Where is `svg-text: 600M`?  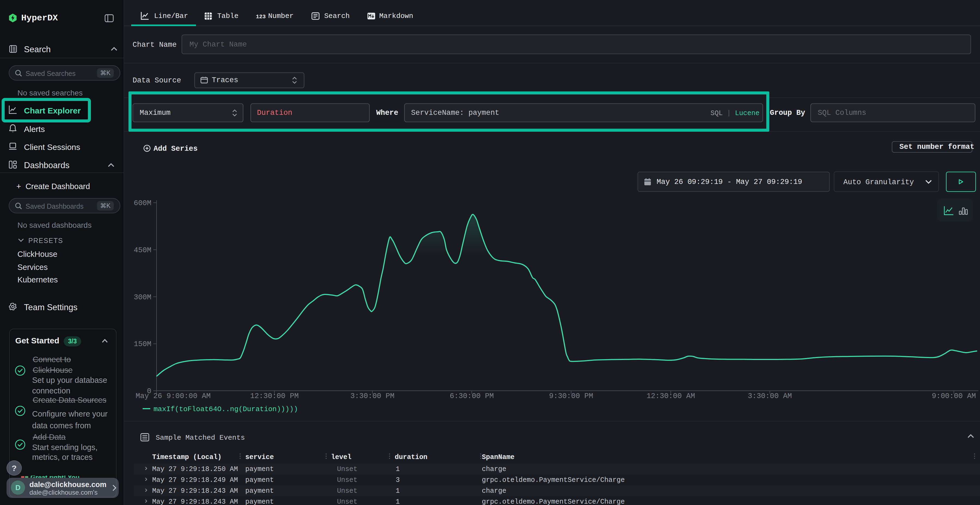
svg-text: 600M is located at coordinates (142, 203).